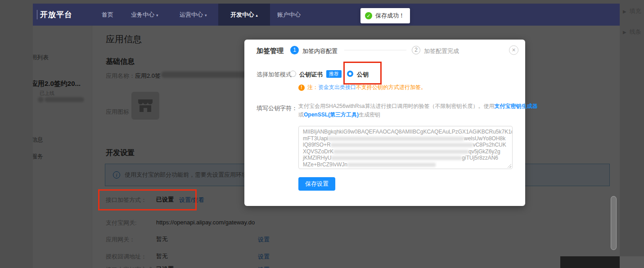 Image resolution: width=644 pixels, height=268 pixels. What do you see at coordinates (37, 14) in the screenshot?
I see `brand-separator` at bounding box center [37, 14].